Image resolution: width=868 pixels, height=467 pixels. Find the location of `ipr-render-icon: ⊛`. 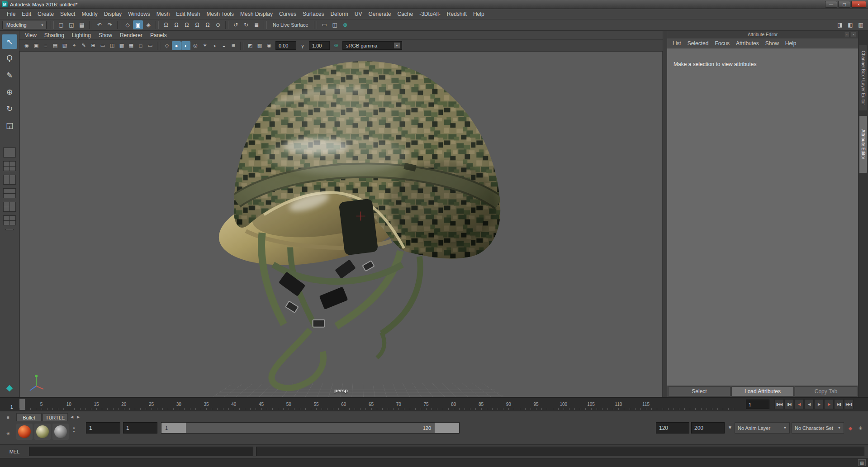

ipr-render-icon: ⊛ is located at coordinates (345, 25).